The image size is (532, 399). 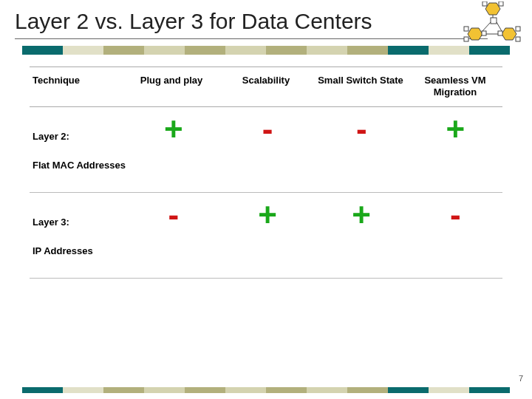 What do you see at coordinates (266, 50) in the screenshot?
I see `decorative-stripe-top` at bounding box center [266, 50].